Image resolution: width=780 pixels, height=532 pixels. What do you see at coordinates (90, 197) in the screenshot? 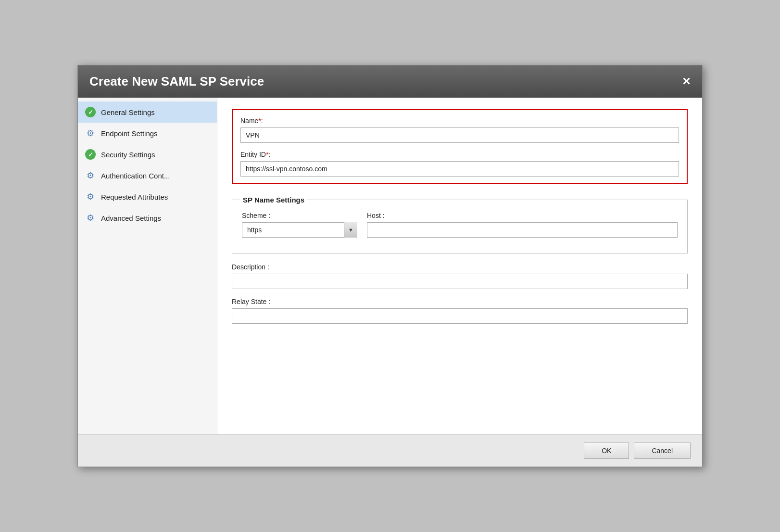
I see `requested-attributes-icon: ⚙` at bounding box center [90, 197].